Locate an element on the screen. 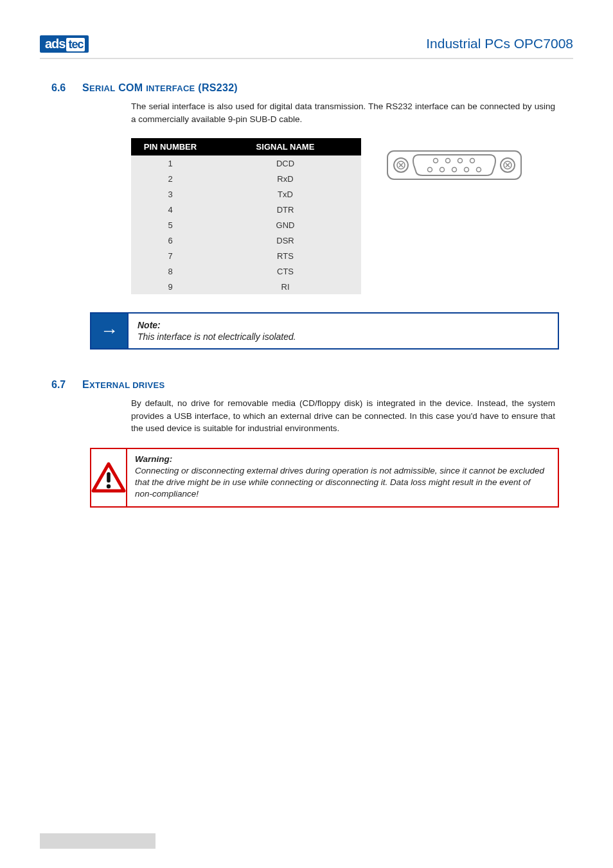 Image resolution: width=613 pixels, height=868 pixels. table-row: 2RxD is located at coordinates (246, 179).